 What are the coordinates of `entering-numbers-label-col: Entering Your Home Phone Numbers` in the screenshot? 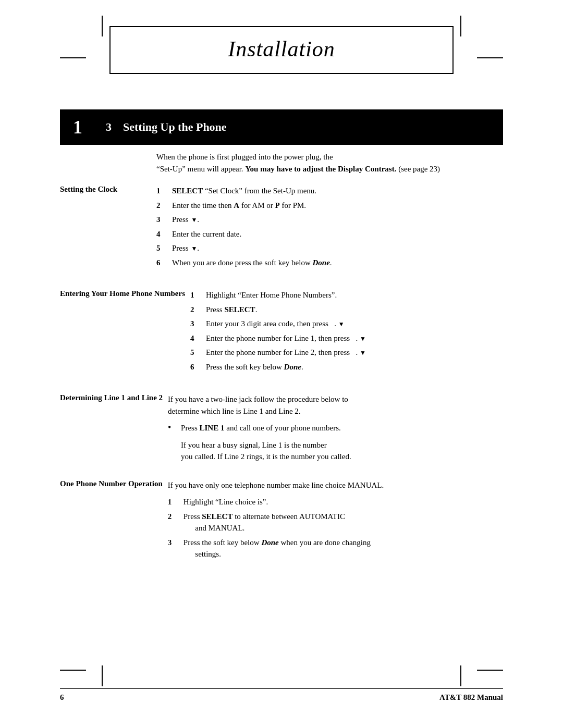 It's located at (125, 336).